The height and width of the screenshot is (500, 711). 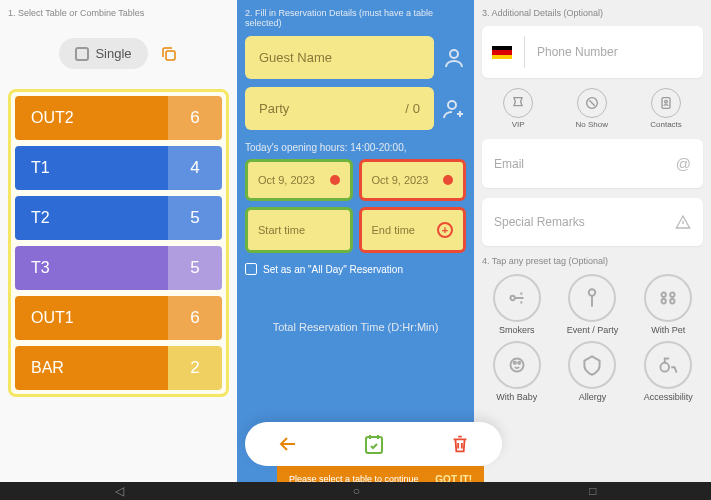 What do you see at coordinates (593, 372) in the screenshot?
I see `preset-allergy: Allergy` at bounding box center [593, 372].